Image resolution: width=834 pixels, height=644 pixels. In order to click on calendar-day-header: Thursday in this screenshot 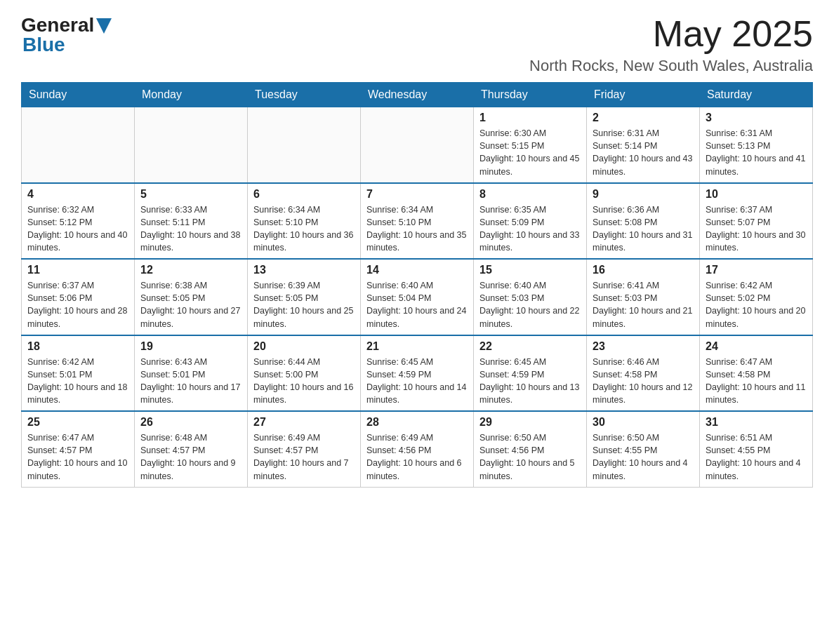, I will do `click(531, 95)`.